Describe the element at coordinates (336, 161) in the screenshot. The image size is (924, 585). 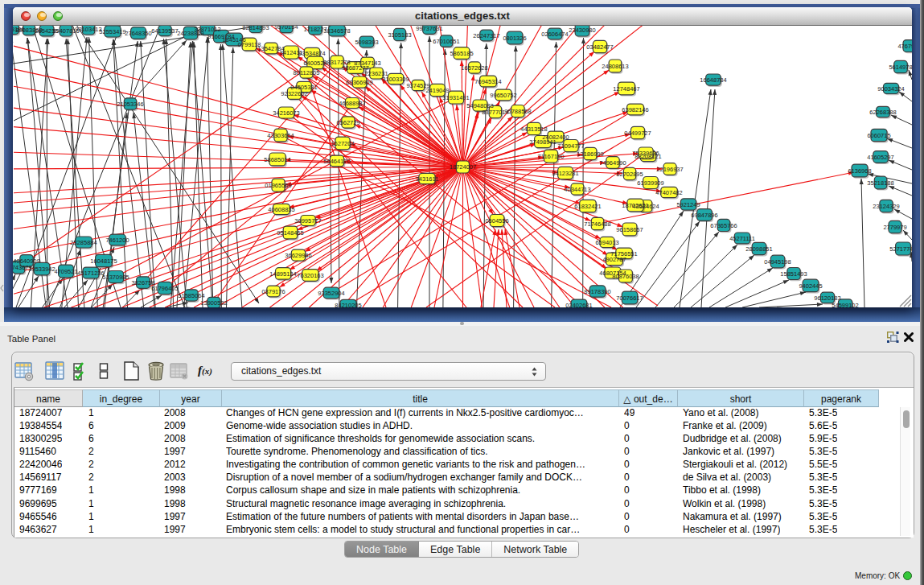
I see `svg-text: 56464170` at that location.